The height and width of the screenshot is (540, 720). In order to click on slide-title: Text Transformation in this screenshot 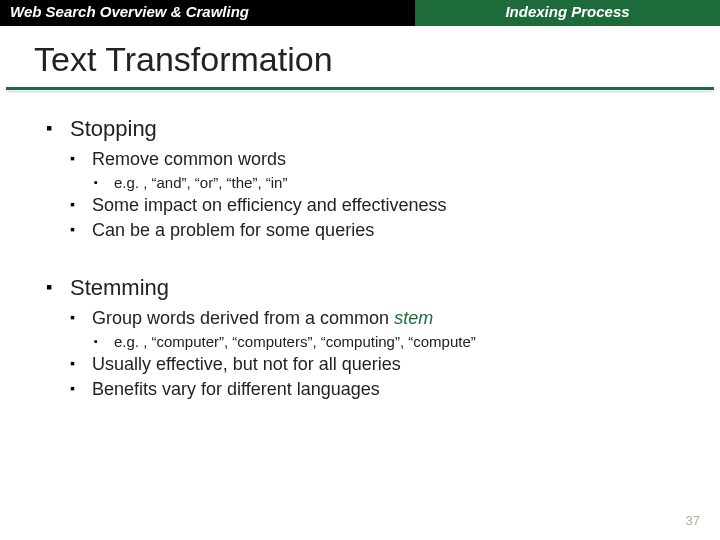, I will do `click(360, 56)`.